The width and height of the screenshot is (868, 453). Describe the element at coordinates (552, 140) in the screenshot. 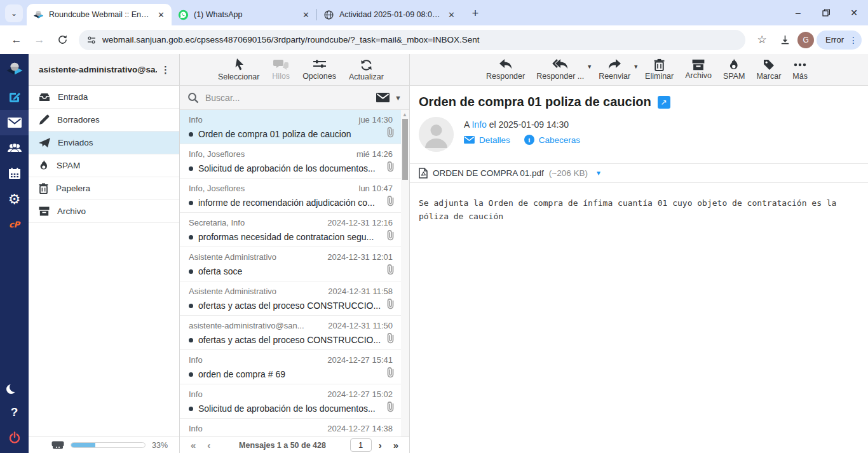

I see `headers-toggle: i Cabeceras` at that location.